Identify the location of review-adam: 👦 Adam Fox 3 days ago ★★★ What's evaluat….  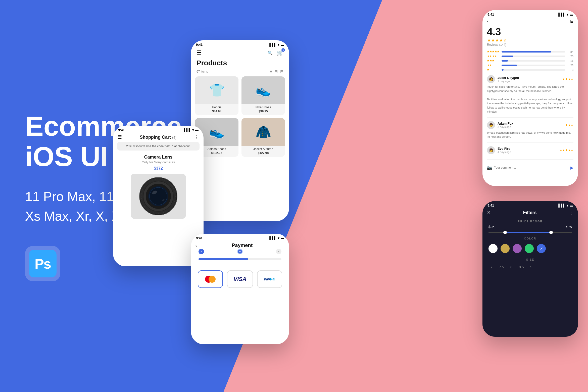
(530, 132).